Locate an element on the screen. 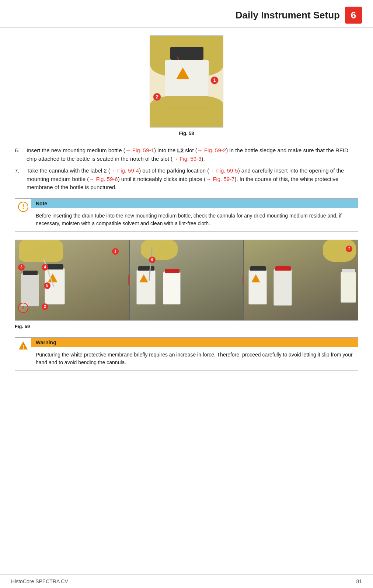  label-2-p1: 2 is located at coordinates (45, 307).